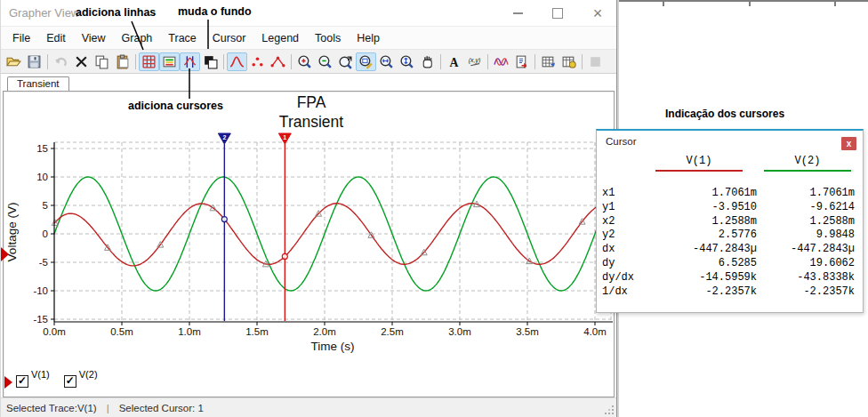 Image resolution: width=868 pixels, height=417 pixels. What do you see at coordinates (808, 250) in the screenshot?
I see `cursor-value-v2: -447.2843µ` at bounding box center [808, 250].